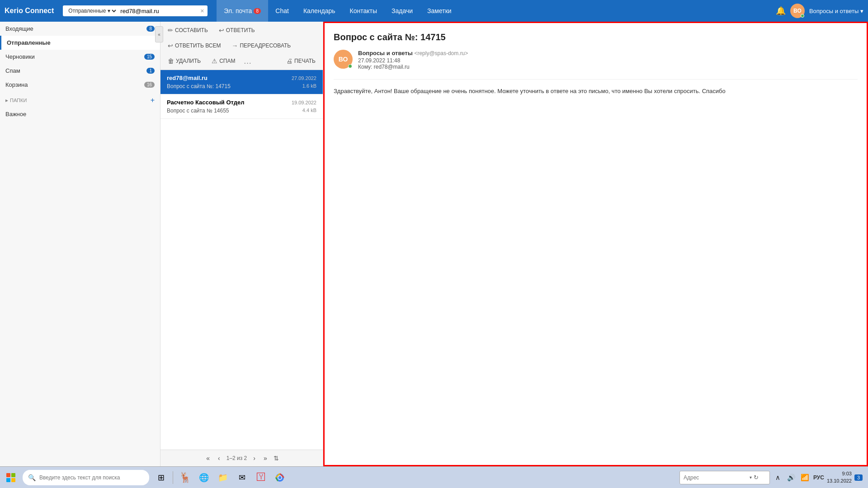 The width and height of the screenshot is (868, 488). I want to click on task-view-button: ⊞, so click(161, 478).